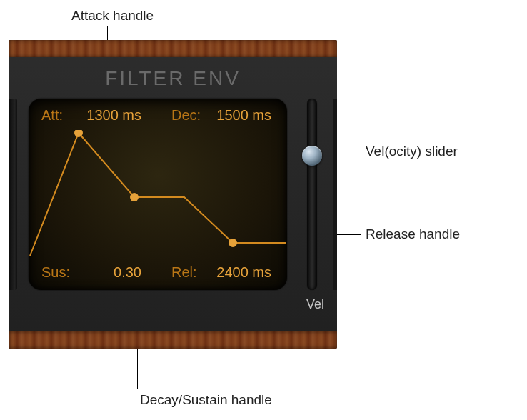 Image resolution: width=527 pixels, height=420 pixels. I want to click on attack-handle, so click(79, 134).